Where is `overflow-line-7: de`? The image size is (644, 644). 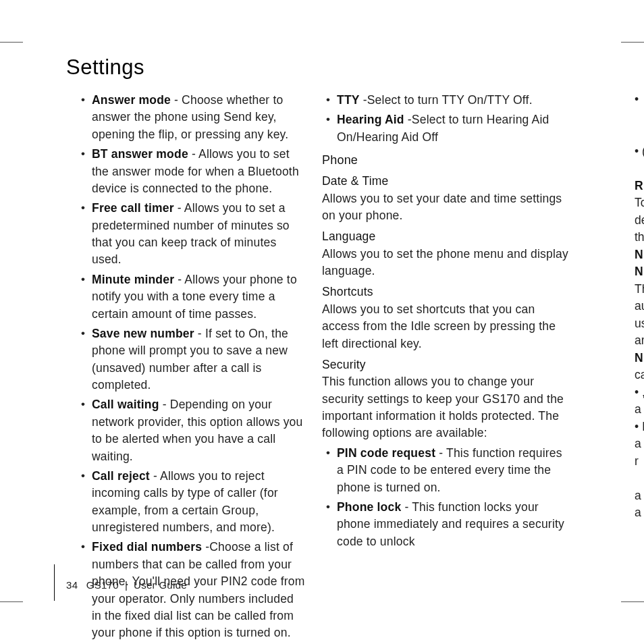 overflow-line-7: de is located at coordinates (639, 221).